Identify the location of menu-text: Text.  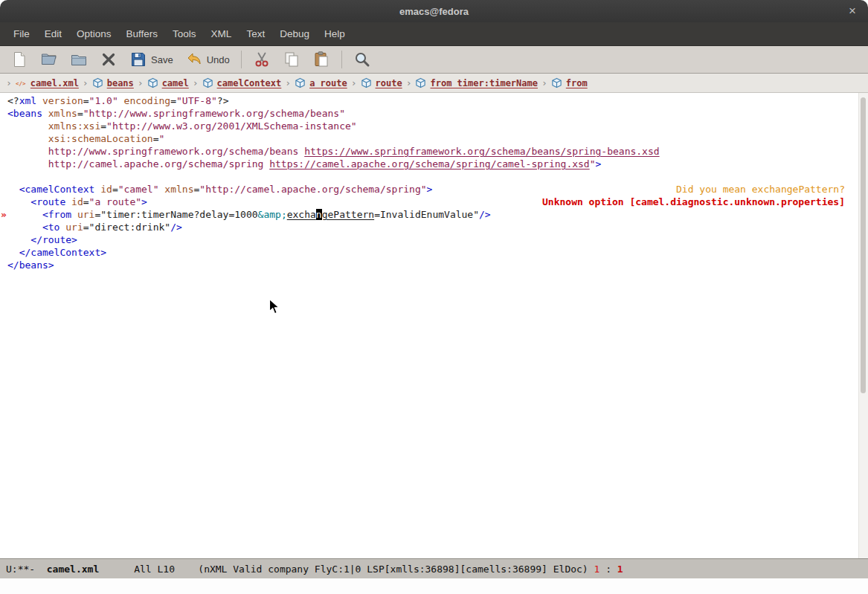
(256, 34).